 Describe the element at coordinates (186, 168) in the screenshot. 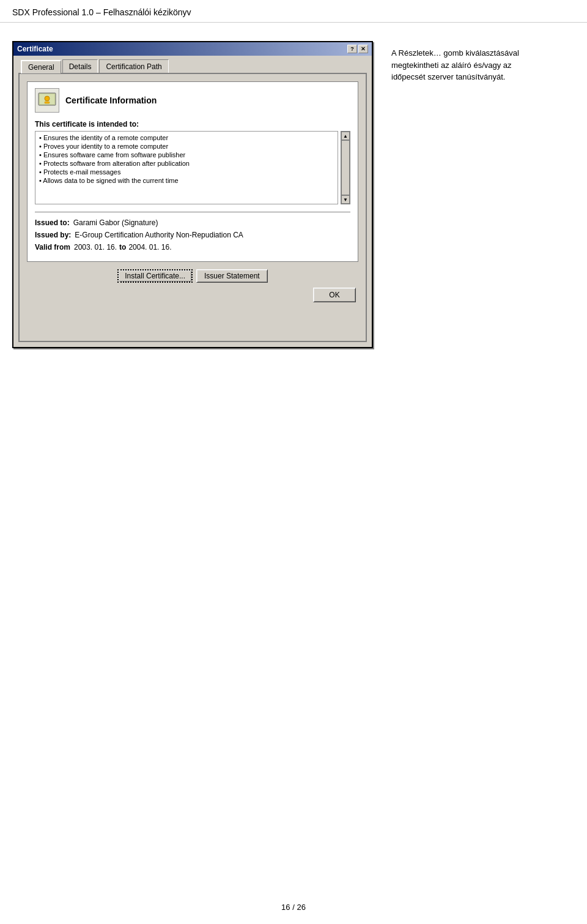

I see `intended-list: • Ensures the identity of a remote compu…` at that location.